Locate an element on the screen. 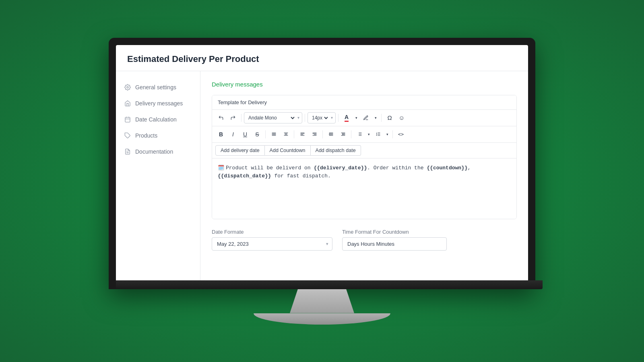 This screenshot has width=644, height=362. undo-button is located at coordinates (221, 118).